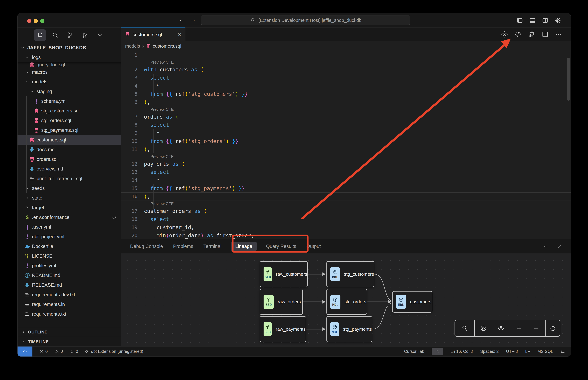 The width and height of the screenshot is (588, 380). What do you see at coordinates (193, 20) in the screenshot?
I see `forward-button: →` at bounding box center [193, 20].